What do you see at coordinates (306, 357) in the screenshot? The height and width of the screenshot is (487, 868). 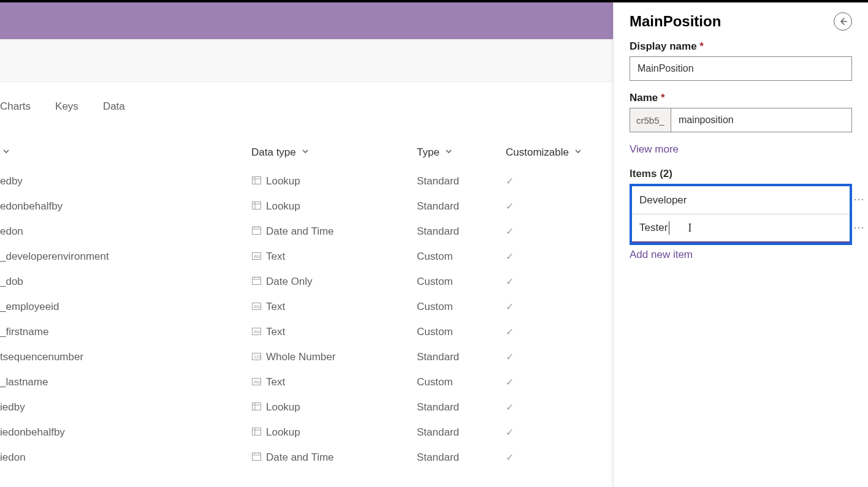 I see `table-row: tsequencenumber123Whole NumberStandard✓` at bounding box center [306, 357].